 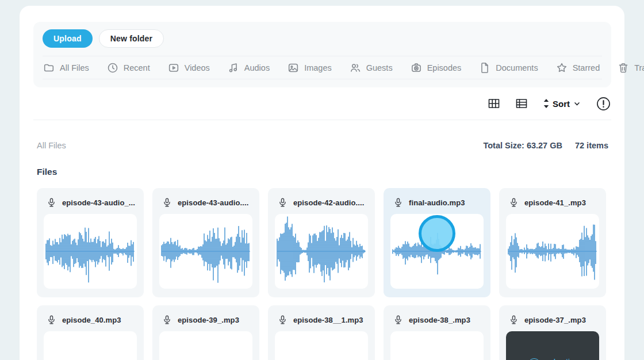 I want to click on file-name: episode-38__1.mp3, so click(x=328, y=320).